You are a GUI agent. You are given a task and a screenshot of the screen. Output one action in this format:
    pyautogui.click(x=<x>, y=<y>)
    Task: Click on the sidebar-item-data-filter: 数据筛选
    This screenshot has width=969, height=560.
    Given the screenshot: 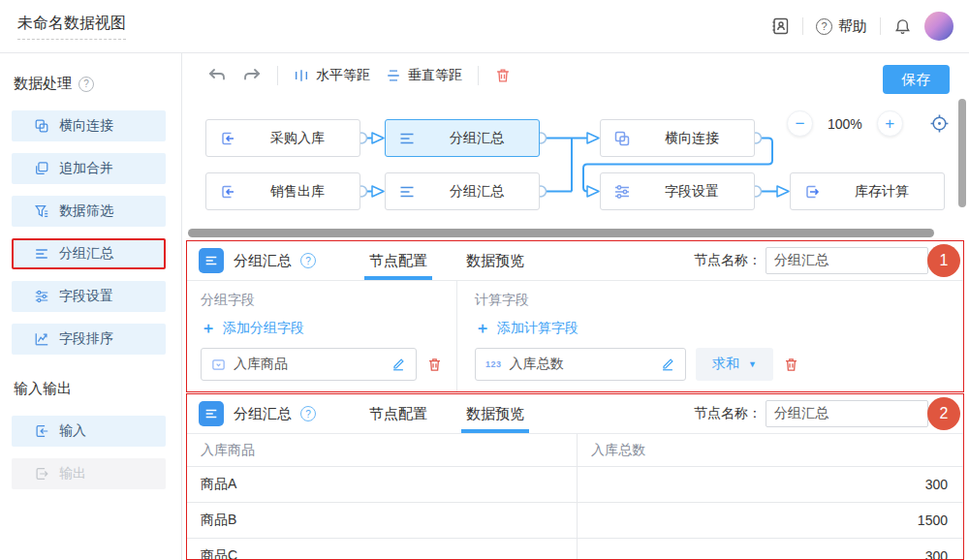 What is the action you would take?
    pyautogui.click(x=89, y=211)
    